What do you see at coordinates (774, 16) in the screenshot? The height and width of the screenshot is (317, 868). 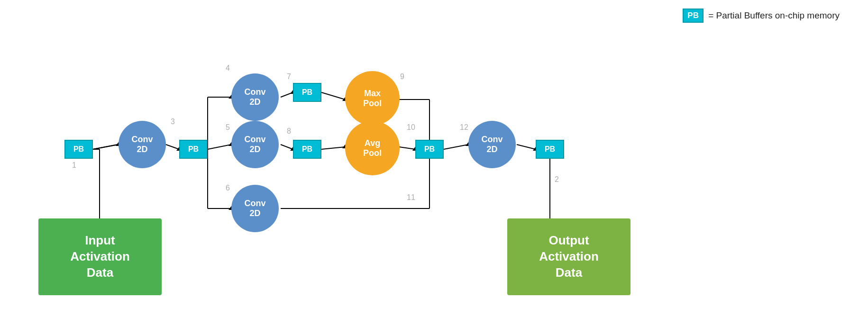 I see `legend-description: = Partial Buffers on-chip memory` at bounding box center [774, 16].